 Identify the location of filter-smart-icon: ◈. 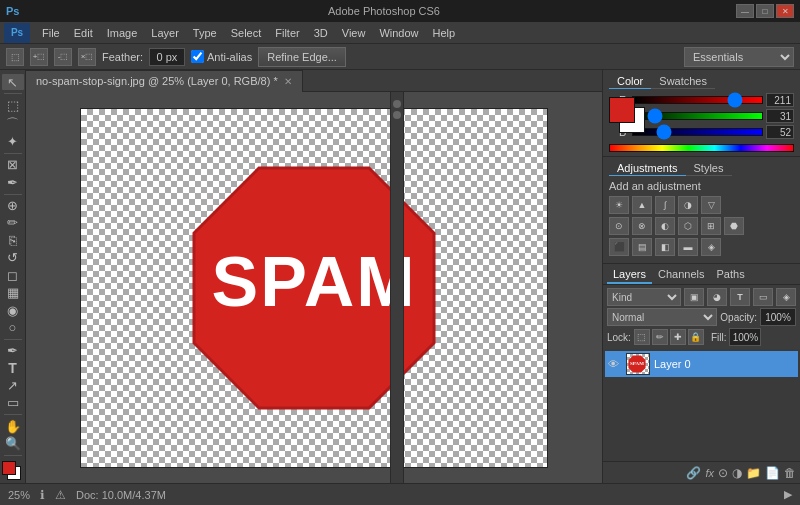
(786, 297).